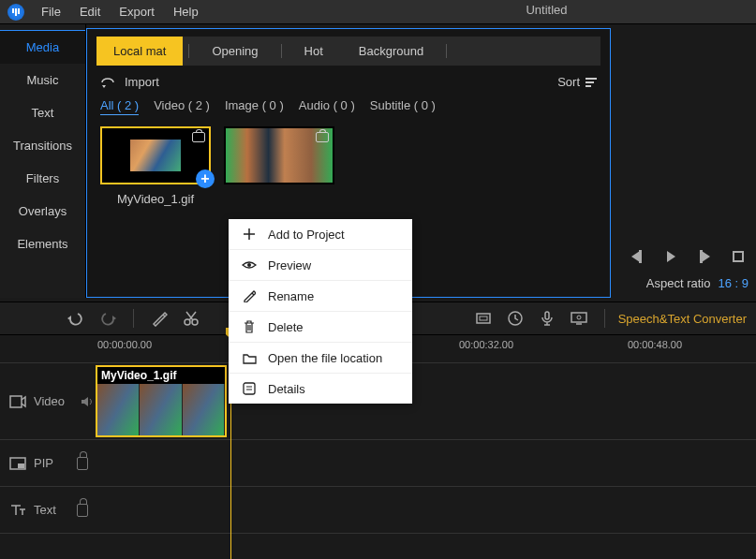 This screenshot has height=559, width=756. What do you see at coordinates (320, 358) in the screenshot?
I see `ctx-open-location: Open the file location` at bounding box center [320, 358].